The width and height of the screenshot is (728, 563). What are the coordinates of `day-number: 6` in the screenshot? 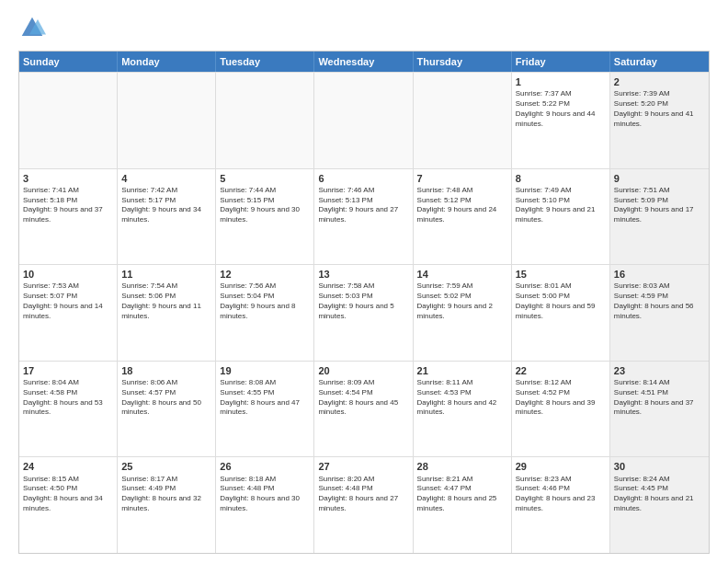 It's located at (363, 178).